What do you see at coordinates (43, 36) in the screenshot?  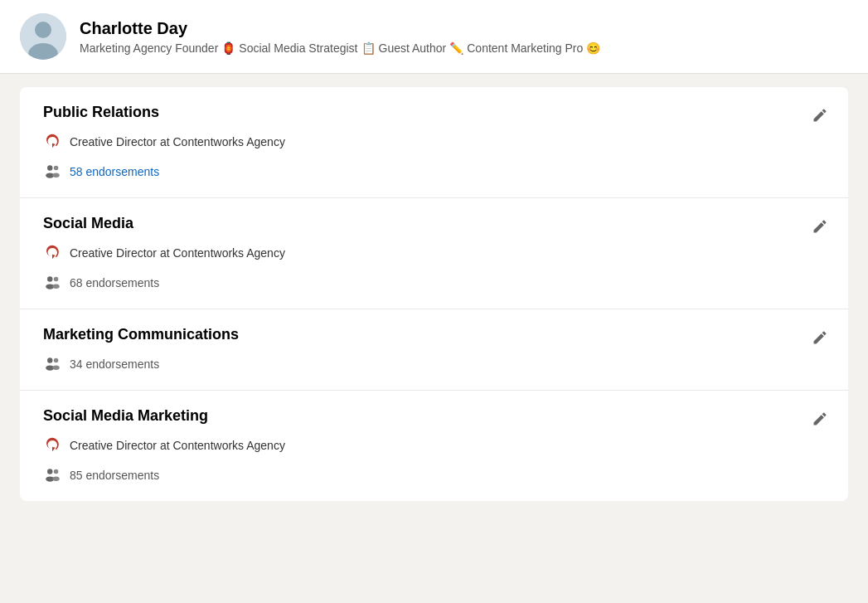 I see `avatar` at bounding box center [43, 36].